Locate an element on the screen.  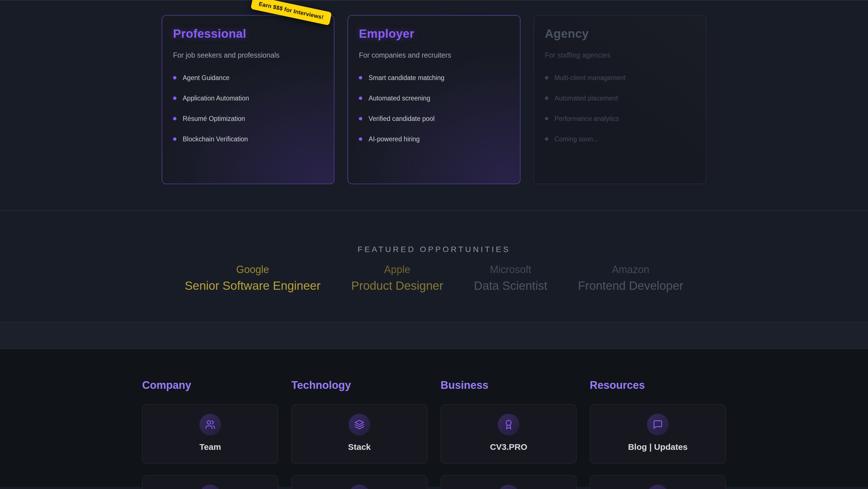
footer-heading: Resources is located at coordinates (658, 385).